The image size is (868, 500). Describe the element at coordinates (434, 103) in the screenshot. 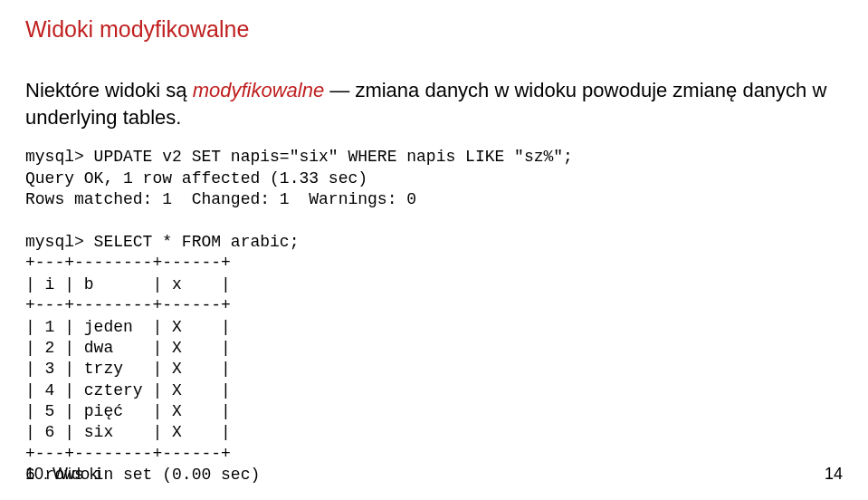

I see `body-paragraph: Niektóre widoki są modyfikowalne — zmian…` at that location.